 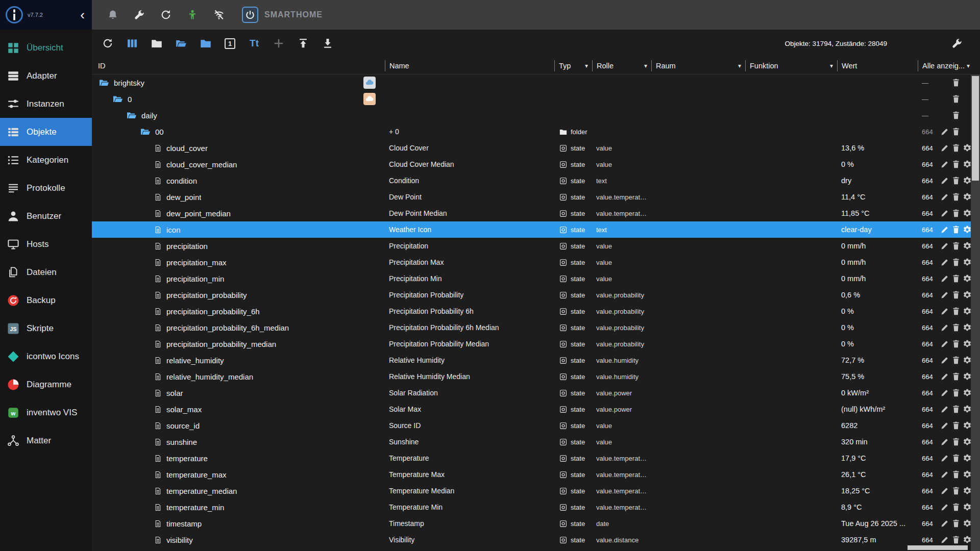 I want to click on expand-all-button, so click(x=181, y=43).